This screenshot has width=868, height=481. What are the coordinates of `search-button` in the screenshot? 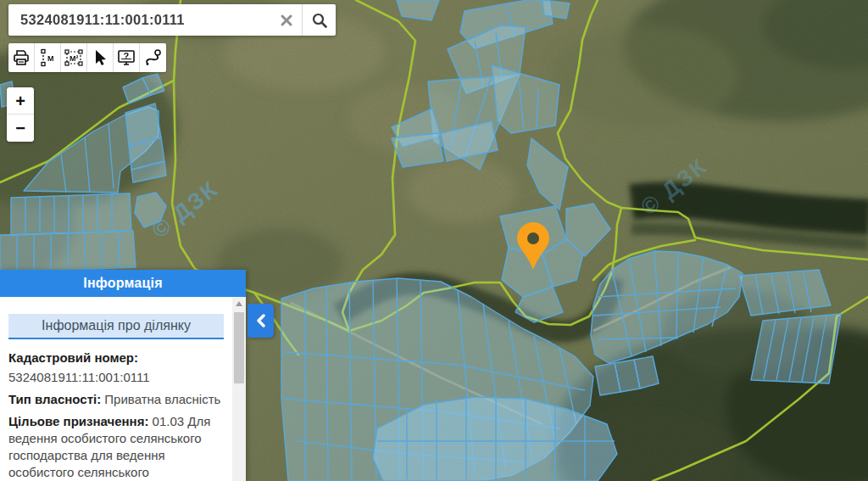 It's located at (319, 20).